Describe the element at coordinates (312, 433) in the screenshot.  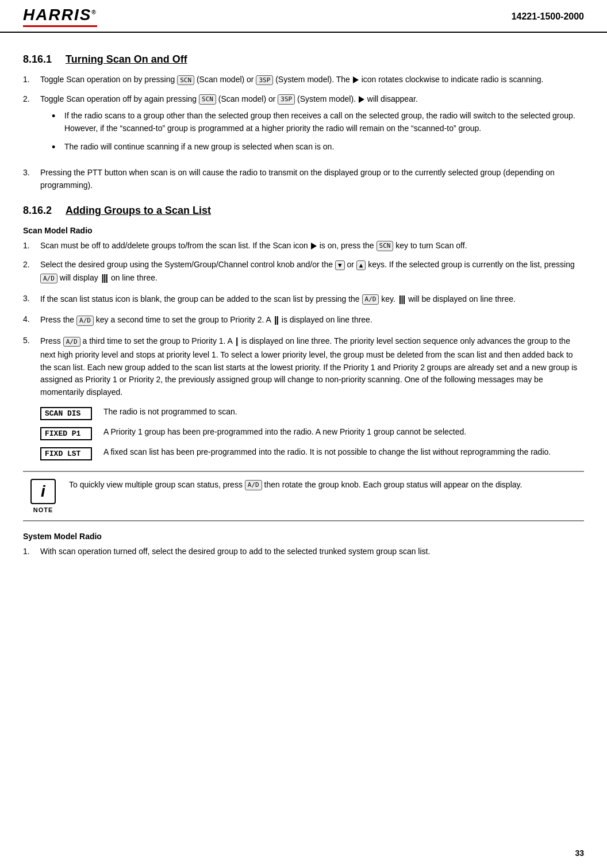
I see `display-codes-table: SCAN DIS The radio is not programmed to …` at that location.